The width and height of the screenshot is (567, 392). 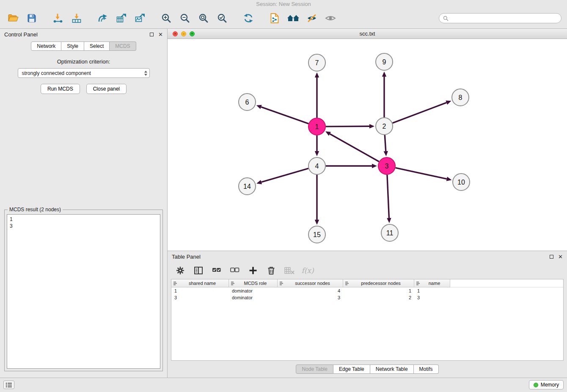 I want to click on tab-mcds: MCDS, so click(x=123, y=46).